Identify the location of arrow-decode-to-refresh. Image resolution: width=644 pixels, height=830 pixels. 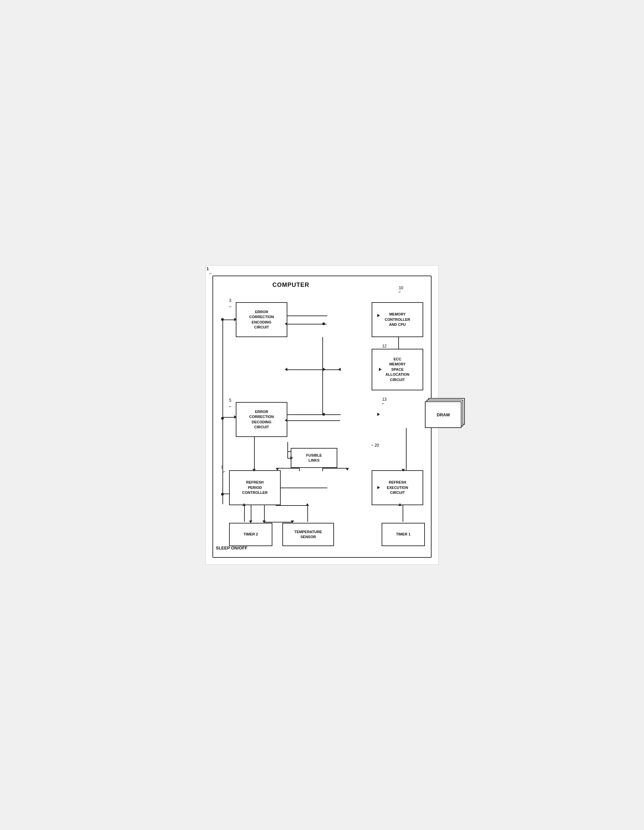
(254, 454).